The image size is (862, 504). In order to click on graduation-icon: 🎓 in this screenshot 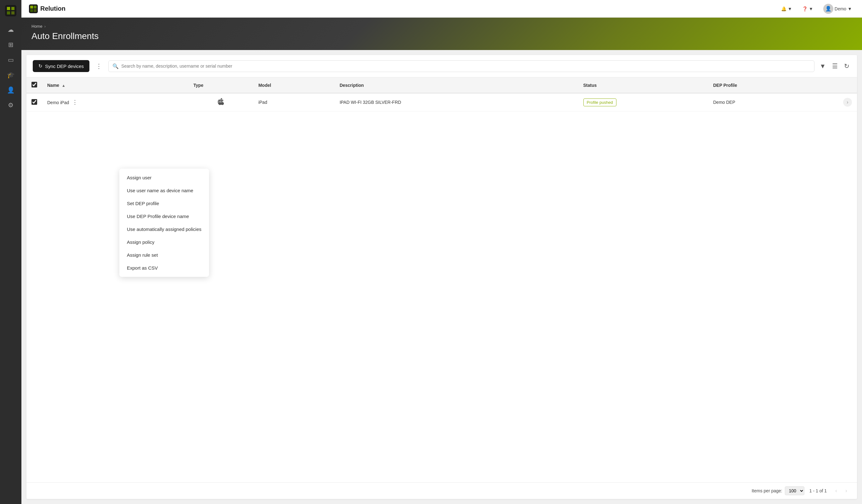, I will do `click(11, 75)`.